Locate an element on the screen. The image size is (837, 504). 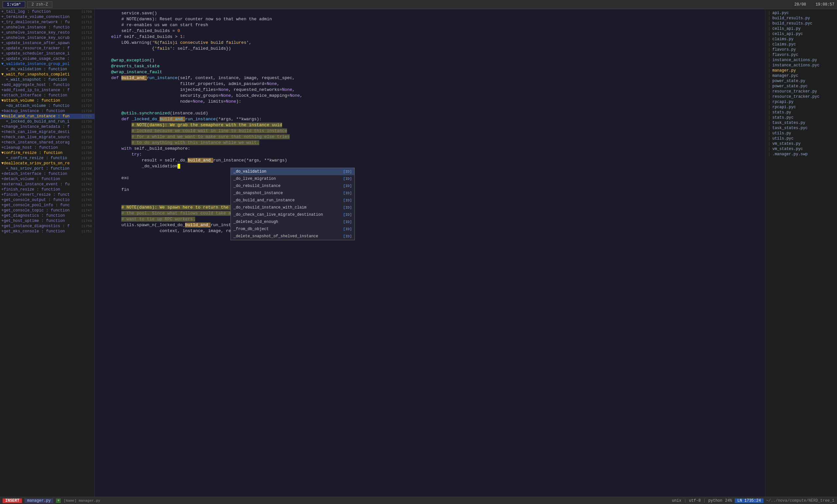
code-line: # for a while and we want to make sure t… is located at coordinates (430, 137).